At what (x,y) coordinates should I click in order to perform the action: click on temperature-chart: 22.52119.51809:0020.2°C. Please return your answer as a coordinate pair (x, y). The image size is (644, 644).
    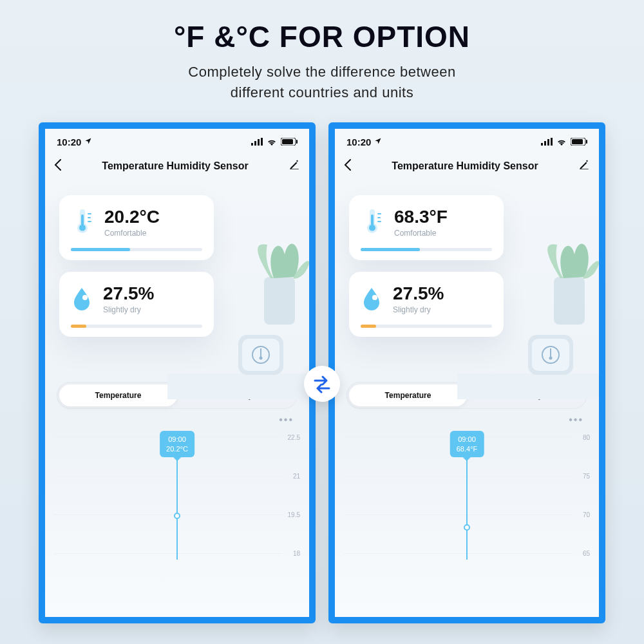
    Looking at the image, I should click on (177, 495).